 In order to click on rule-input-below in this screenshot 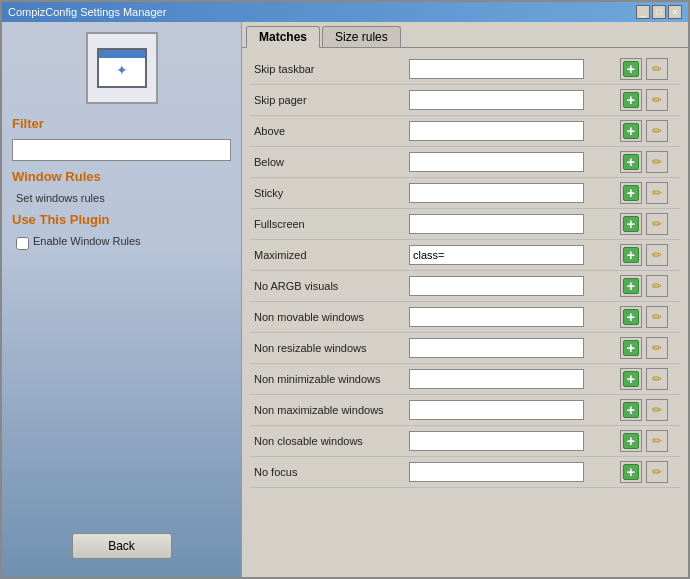, I will do `click(496, 162)`.